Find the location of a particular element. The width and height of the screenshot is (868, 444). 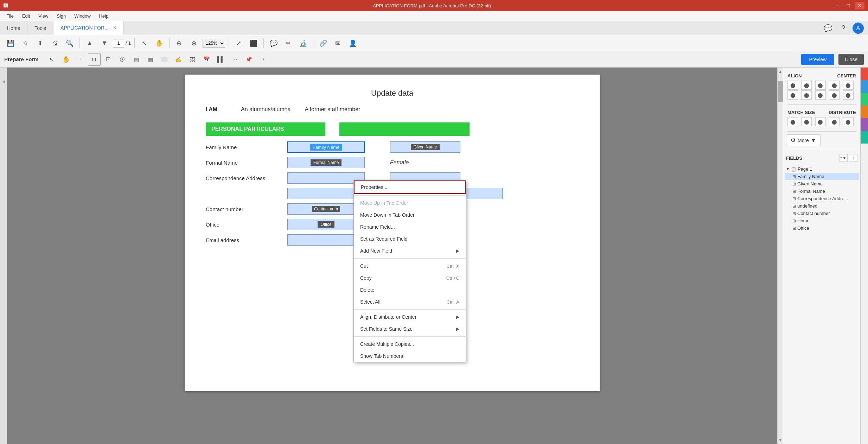

distribute-h-btn: ⬤ is located at coordinates (834, 122).